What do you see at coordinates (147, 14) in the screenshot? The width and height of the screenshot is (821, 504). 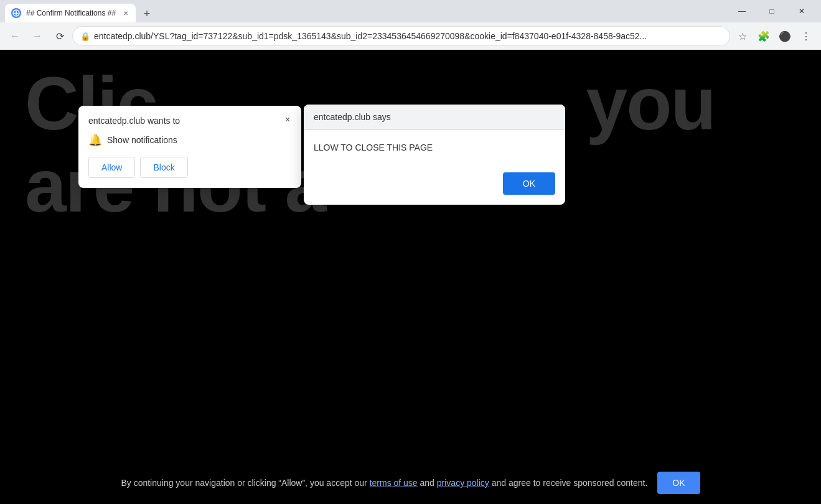 I see `new-tab-button: +` at bounding box center [147, 14].